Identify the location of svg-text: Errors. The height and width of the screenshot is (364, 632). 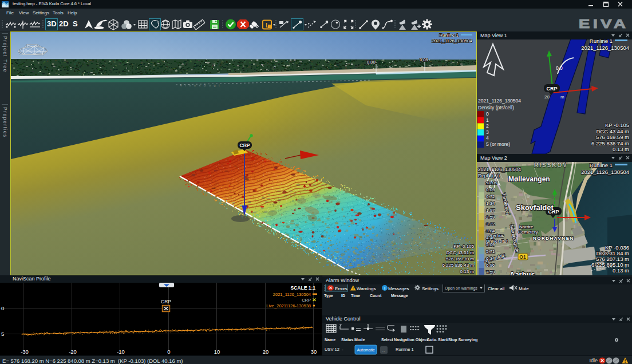
(341, 288).